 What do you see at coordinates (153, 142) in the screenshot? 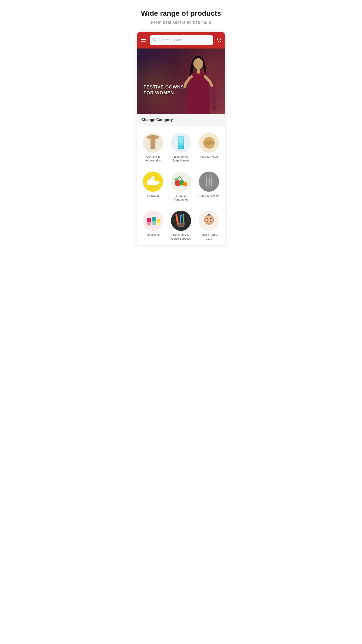
I see `category-circle-clothing` at bounding box center [153, 142].